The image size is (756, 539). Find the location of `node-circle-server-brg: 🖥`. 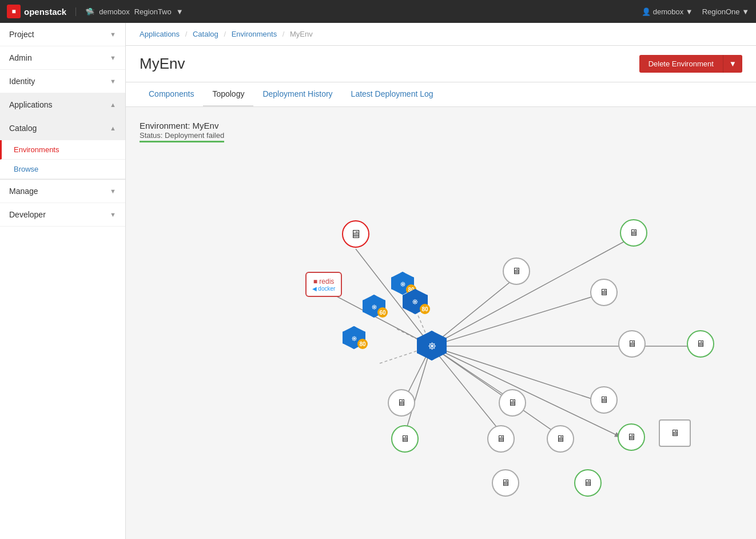

node-circle-server-brg: 🖥 is located at coordinates (631, 437).